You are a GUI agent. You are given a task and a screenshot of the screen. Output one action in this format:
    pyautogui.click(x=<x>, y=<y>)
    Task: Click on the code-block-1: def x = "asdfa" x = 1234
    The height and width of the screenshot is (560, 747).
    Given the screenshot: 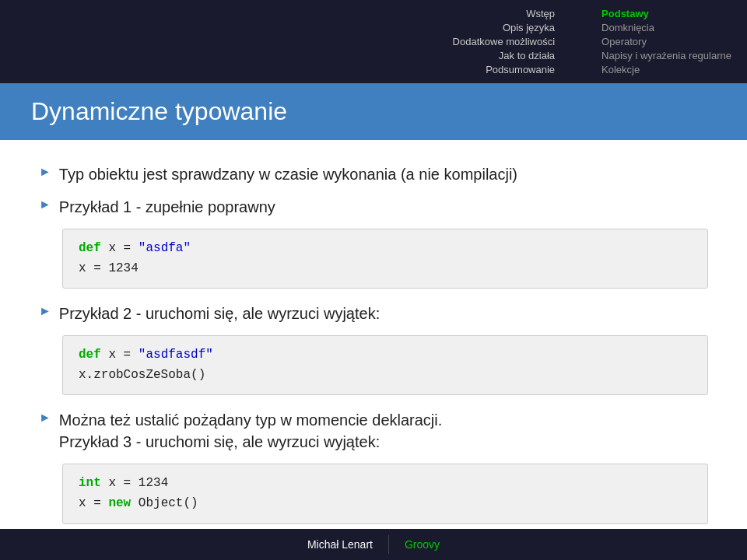 What is the action you would take?
    pyautogui.click(x=385, y=258)
    